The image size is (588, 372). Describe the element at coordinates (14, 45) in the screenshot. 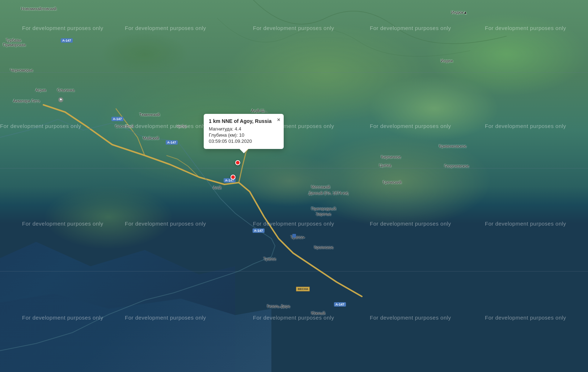

I see `city-label-primorskaya: Приморская` at that location.